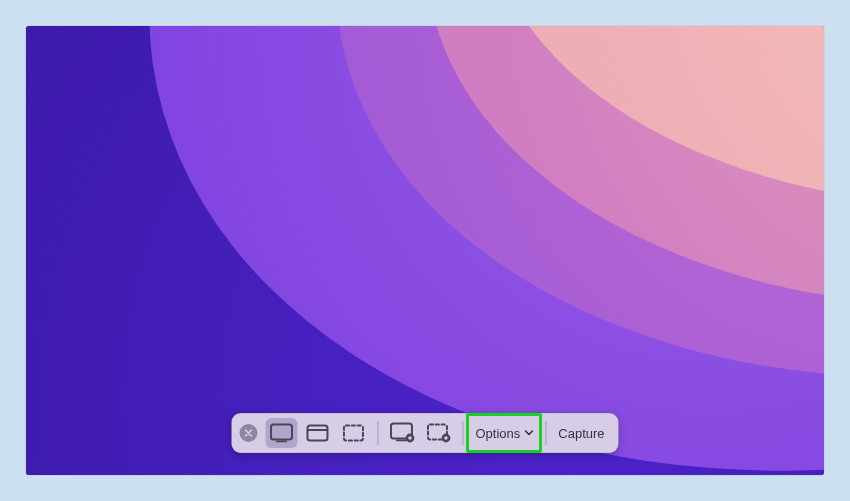 This screenshot has width=850, height=501. I want to click on capture-entire-screen-button, so click(281, 433).